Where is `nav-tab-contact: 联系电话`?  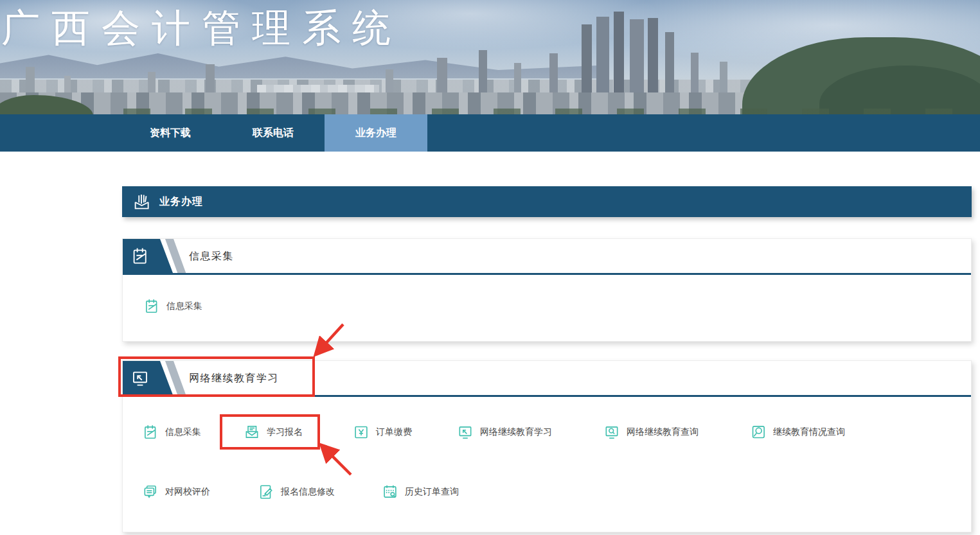 nav-tab-contact: 联系电话 is located at coordinates (273, 133).